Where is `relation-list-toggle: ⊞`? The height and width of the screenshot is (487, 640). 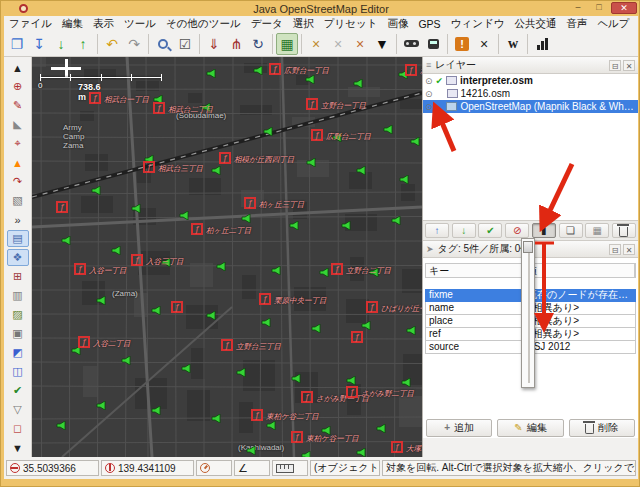 relation-list-toggle: ⊞ is located at coordinates (18, 276).